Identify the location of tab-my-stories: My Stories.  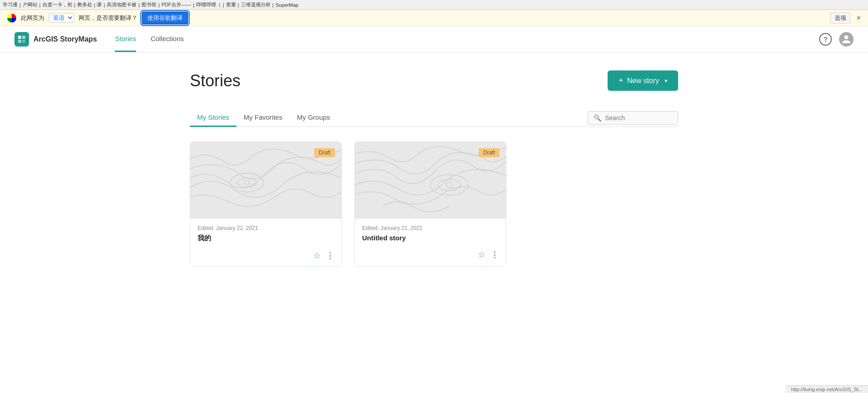
(213, 118).